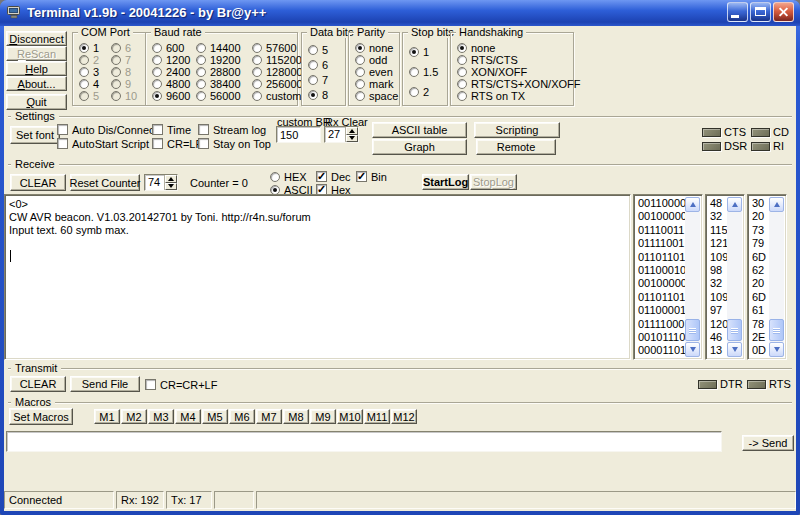 This screenshot has width=800, height=515. What do you see at coordinates (420, 130) in the screenshot?
I see `ascii-table-button: ASCII table` at bounding box center [420, 130].